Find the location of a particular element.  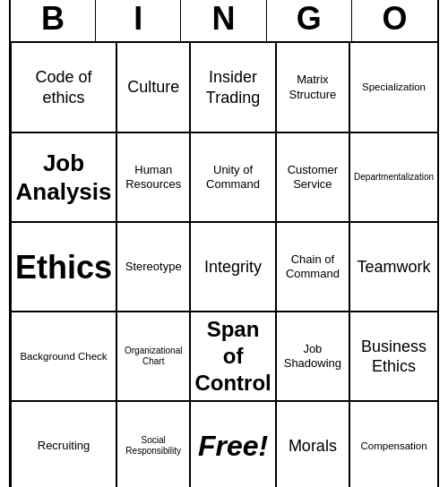

bingo-cell-text-22: Free! is located at coordinates (233, 446).